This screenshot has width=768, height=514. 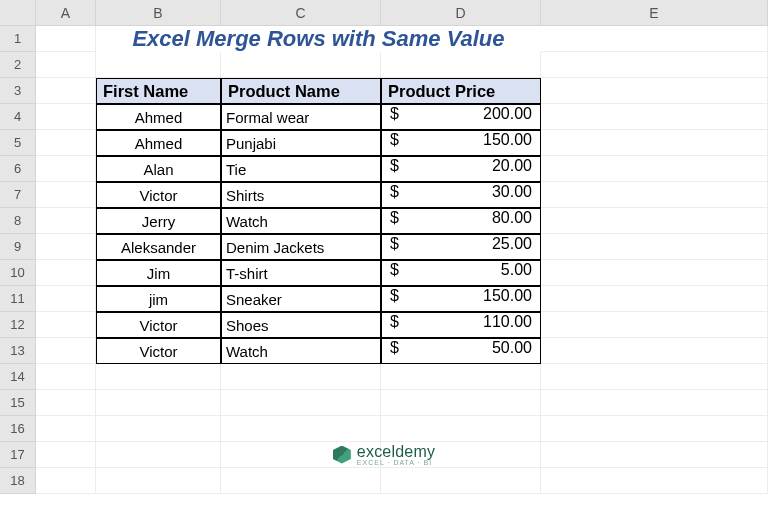 I want to click on cell-product-name: Punjabi, so click(x=301, y=143).